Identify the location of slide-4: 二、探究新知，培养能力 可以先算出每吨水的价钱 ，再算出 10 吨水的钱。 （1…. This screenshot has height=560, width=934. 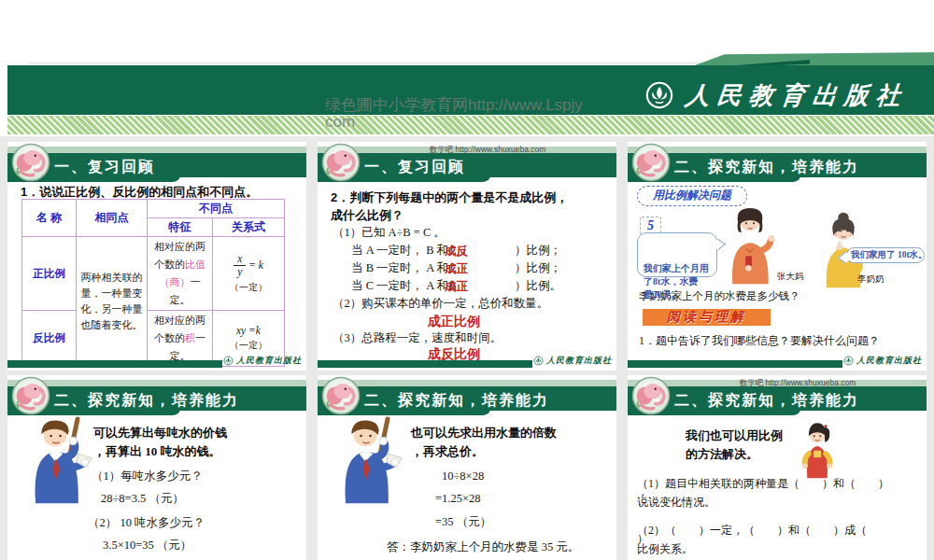
(157, 468).